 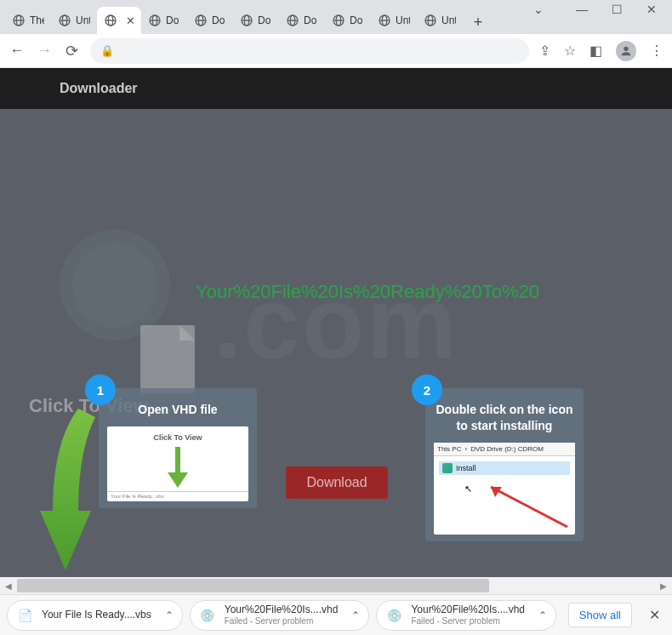 What do you see at coordinates (310, 51) in the screenshot?
I see `address-bar: 🔒` at bounding box center [310, 51].